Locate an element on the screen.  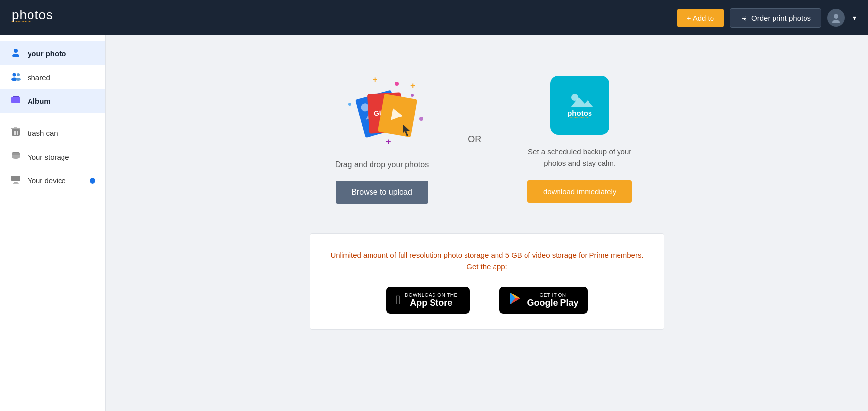
chevron-down-icon: ▾ is located at coordinates (854, 18).